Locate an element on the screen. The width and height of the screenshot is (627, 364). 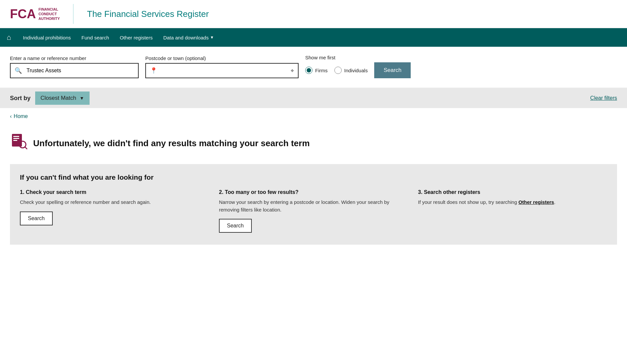
search-section: Enter a name or reference number 🔍 Postc… is located at coordinates (314, 68).